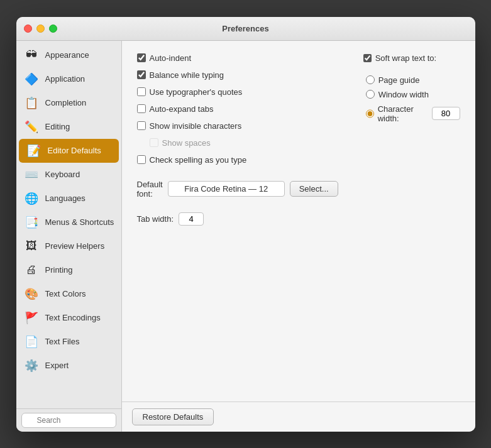  I want to click on titlebar: Preferences, so click(246, 29).